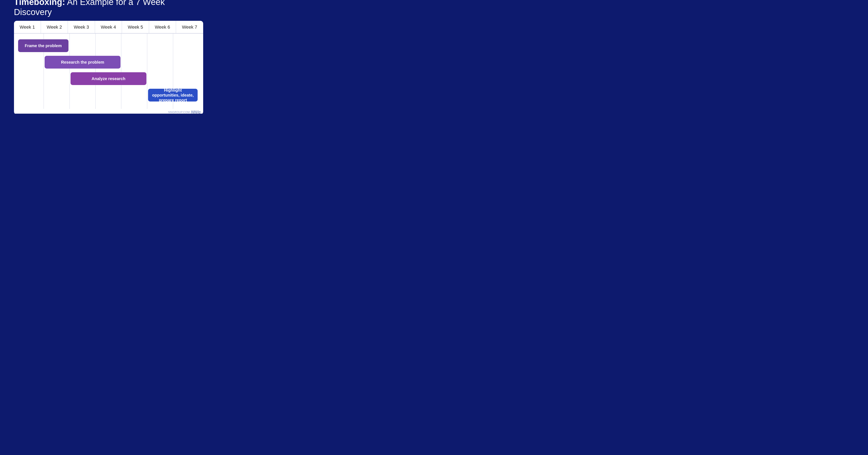 This screenshot has height=455, width=868. I want to click on main-container: Timeboxing: An Example for a 7 Week Disc…, so click(108, 57).